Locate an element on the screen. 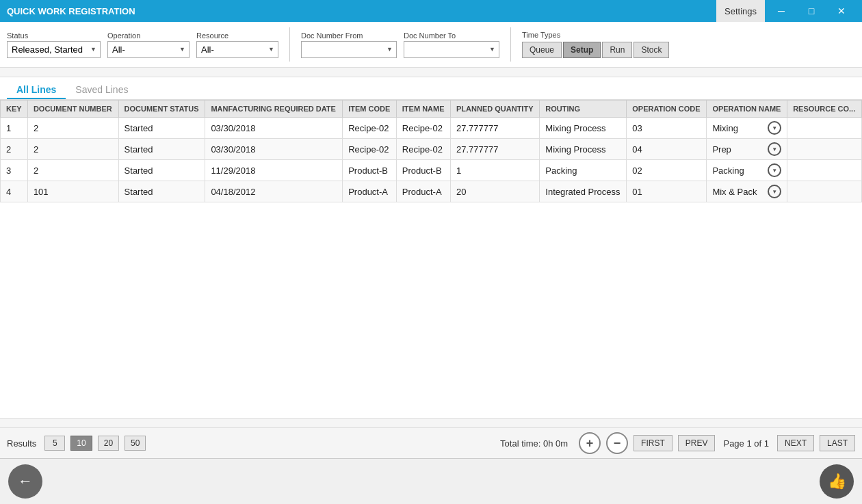  tab-saved-lines: Saved Lines is located at coordinates (101, 90).